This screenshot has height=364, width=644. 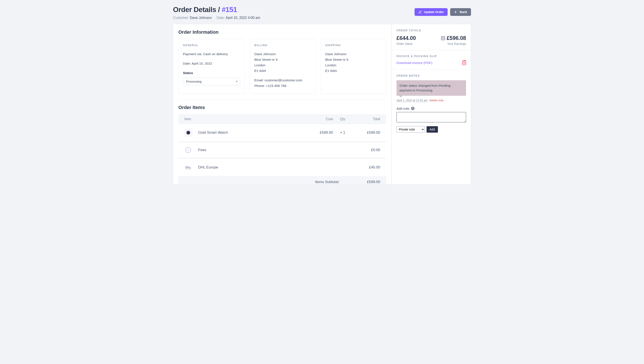 What do you see at coordinates (431, 76) in the screenshot?
I see `order-notes-label: ORDER NOTES` at bounding box center [431, 76].